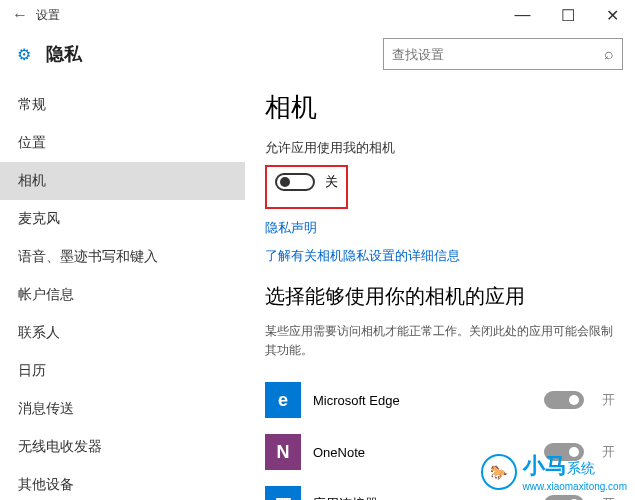 This screenshot has height=500, width=635. I want to click on sidebar-item-4: 语音、墨迹书写和键入, so click(122, 257).